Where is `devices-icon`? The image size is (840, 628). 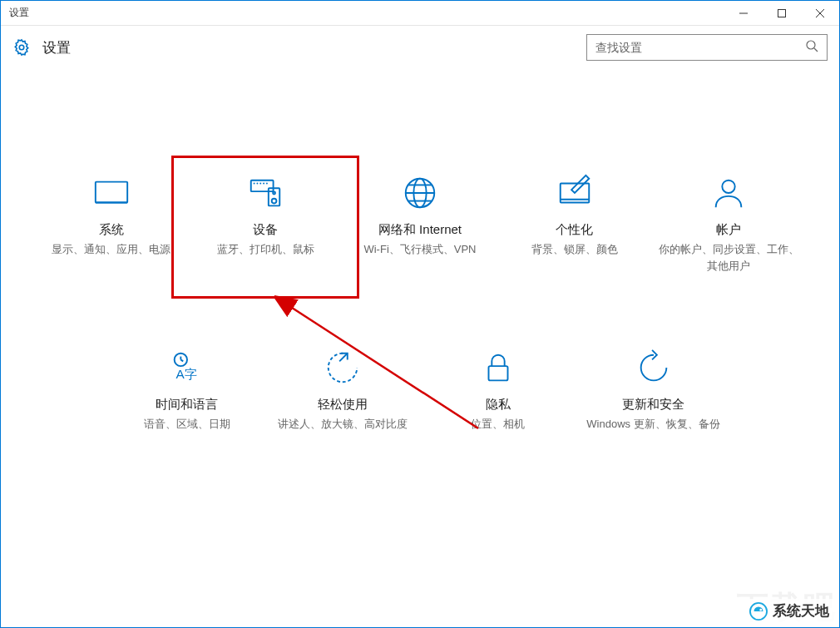
devices-icon is located at coordinates (265, 193).